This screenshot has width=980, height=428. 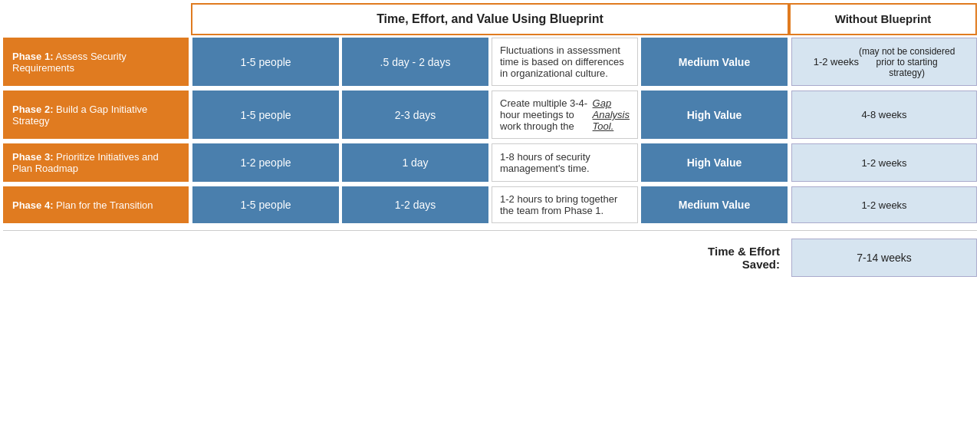 What do you see at coordinates (32, 206) in the screenshot?
I see `phase-bold-4: Phase 4:` at bounding box center [32, 206].